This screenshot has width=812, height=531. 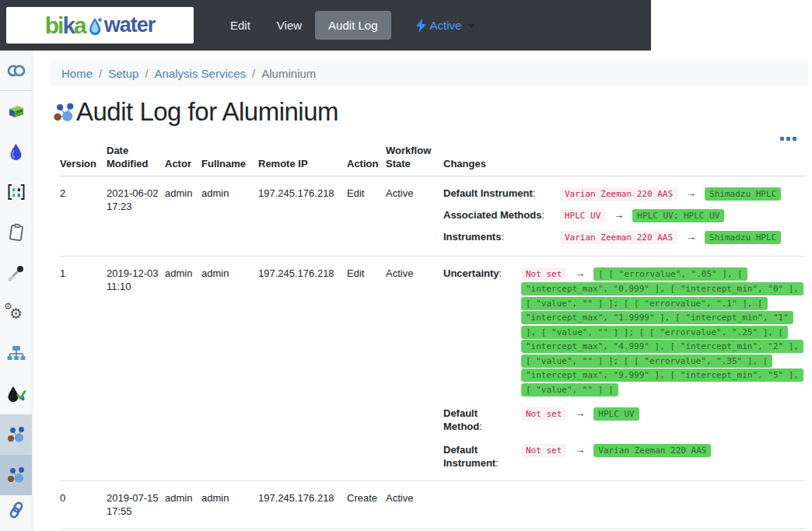 I want to click on water-drop-icon, so click(x=95, y=26).